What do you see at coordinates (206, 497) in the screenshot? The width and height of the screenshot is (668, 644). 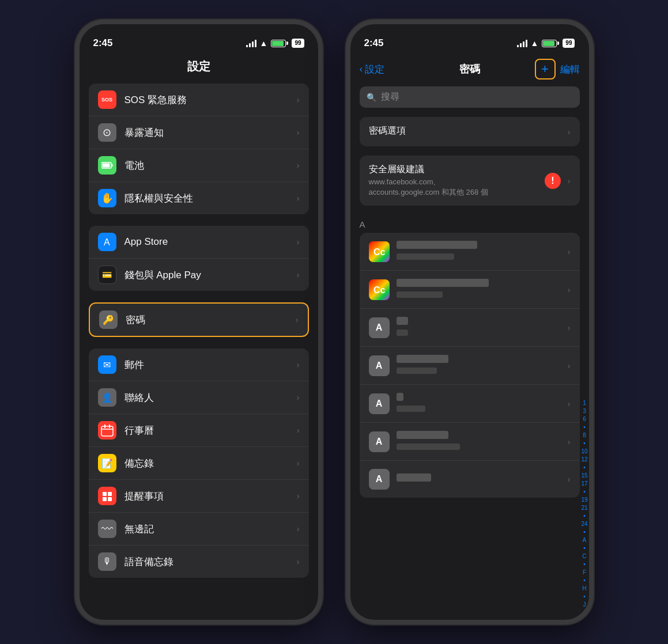 I see `reminders-label: 提醒事項` at bounding box center [206, 497].